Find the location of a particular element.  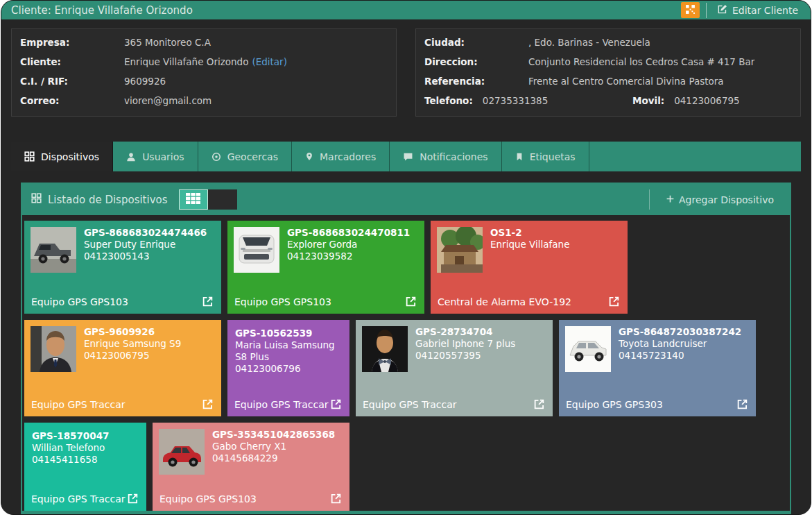

device-list-header-right: Agregar Dispositivo is located at coordinates (715, 200).